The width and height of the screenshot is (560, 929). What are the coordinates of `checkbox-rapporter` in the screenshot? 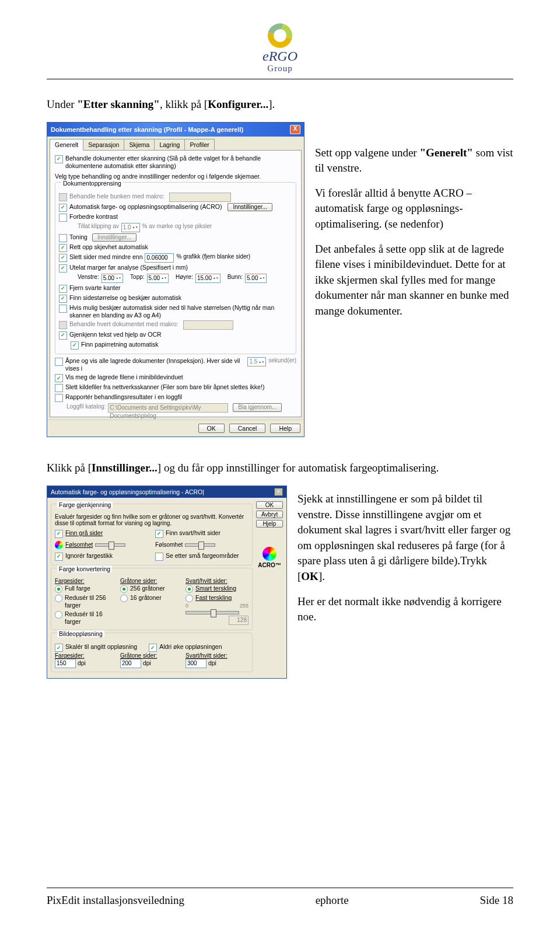 It's located at (59, 398).